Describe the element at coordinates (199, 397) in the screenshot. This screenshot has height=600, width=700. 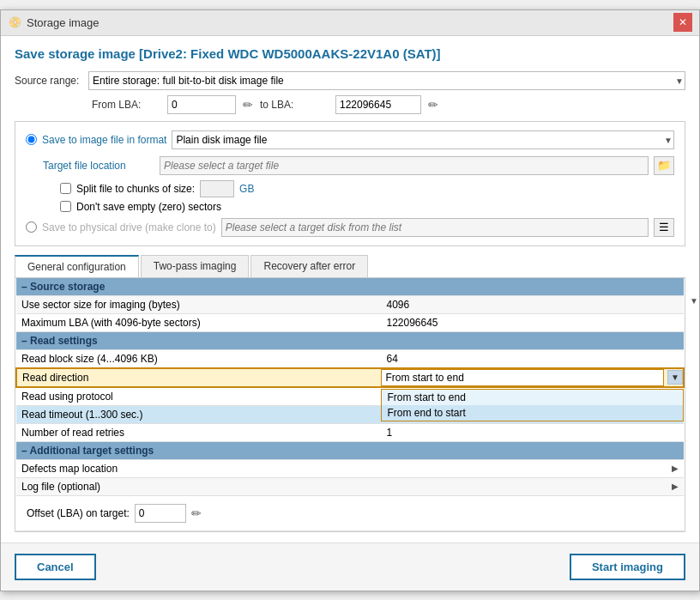
I see `read-protocol-label: Read using protocol` at that location.